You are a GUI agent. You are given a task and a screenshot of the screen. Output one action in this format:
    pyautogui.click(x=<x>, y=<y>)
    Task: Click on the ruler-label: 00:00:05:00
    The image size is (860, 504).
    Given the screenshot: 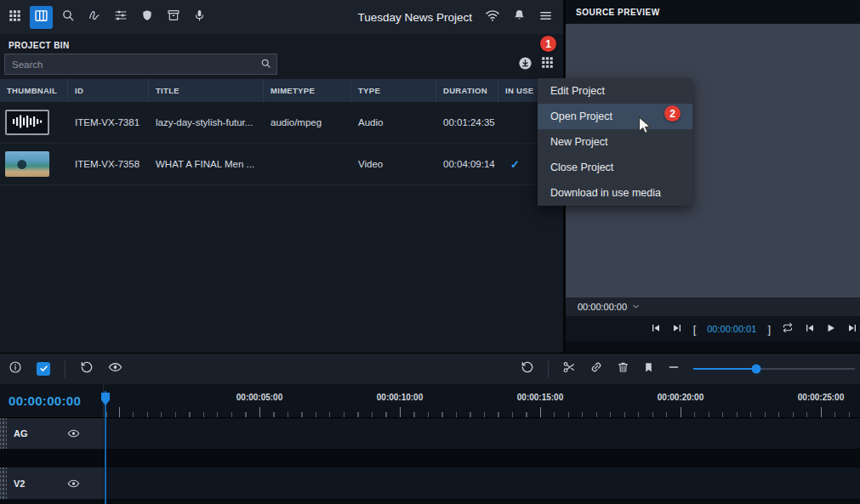 What is the action you would take?
    pyautogui.click(x=259, y=398)
    